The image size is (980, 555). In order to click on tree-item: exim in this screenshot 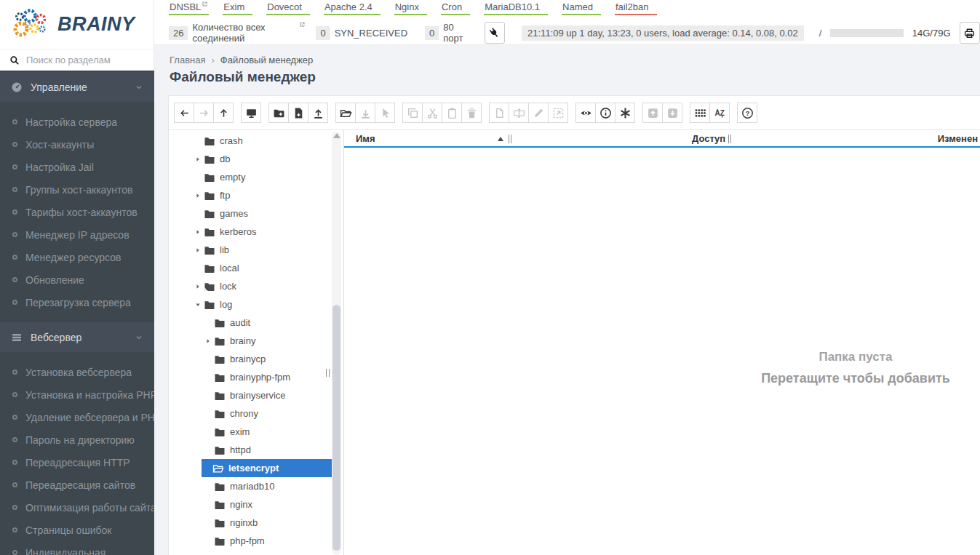, I will do `click(256, 432)`.